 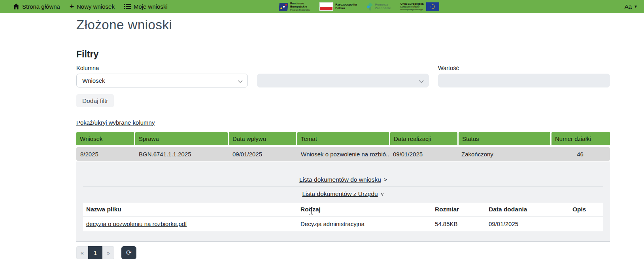 What do you see at coordinates (94, 81) in the screenshot?
I see `column-select-value: Wniosek` at bounding box center [94, 81].